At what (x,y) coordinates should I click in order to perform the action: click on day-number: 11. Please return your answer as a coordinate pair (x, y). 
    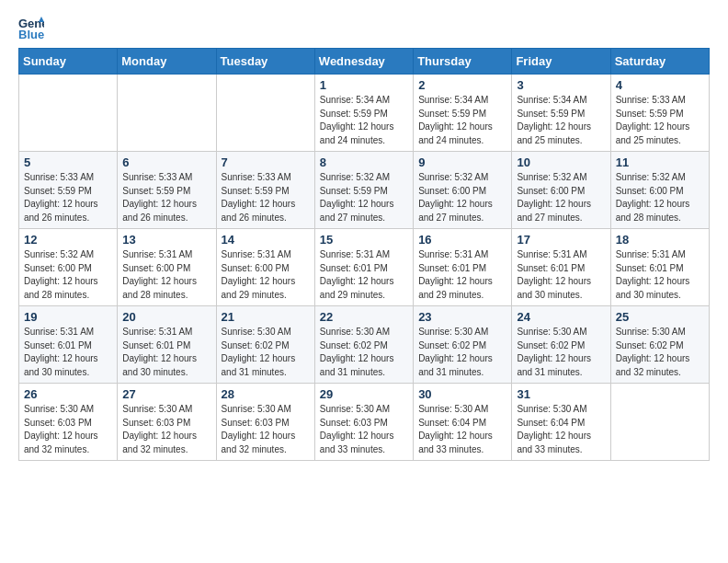
    Looking at the image, I should click on (660, 162).